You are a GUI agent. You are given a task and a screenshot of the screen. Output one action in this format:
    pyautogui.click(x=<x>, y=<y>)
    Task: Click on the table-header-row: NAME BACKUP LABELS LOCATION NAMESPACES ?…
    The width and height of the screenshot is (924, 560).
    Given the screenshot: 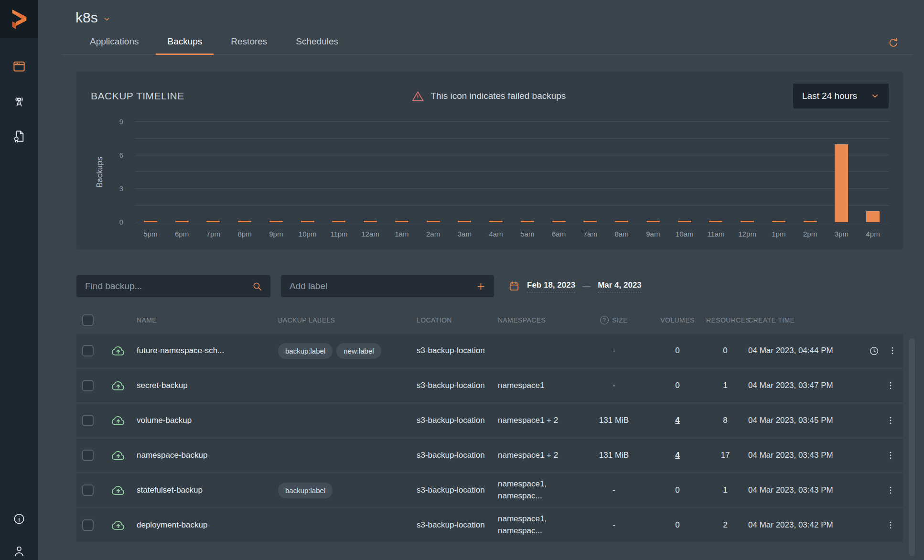 What is the action you would take?
    pyautogui.click(x=490, y=320)
    